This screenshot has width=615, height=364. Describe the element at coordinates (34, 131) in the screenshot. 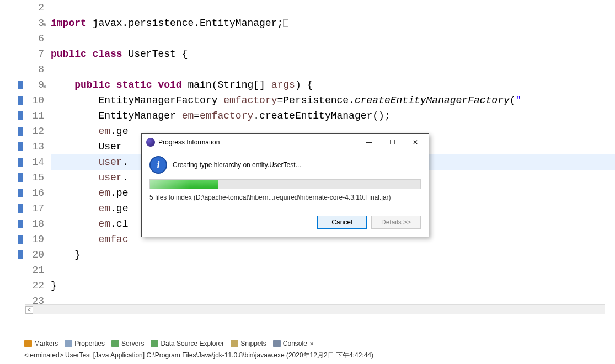

I see `line-number: 12` at that location.